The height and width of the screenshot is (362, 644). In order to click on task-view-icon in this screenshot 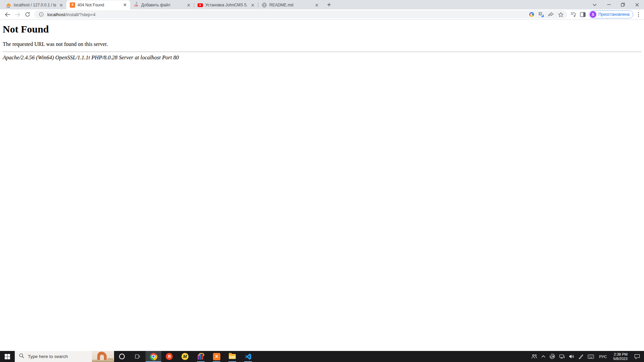, I will do `click(138, 357)`.